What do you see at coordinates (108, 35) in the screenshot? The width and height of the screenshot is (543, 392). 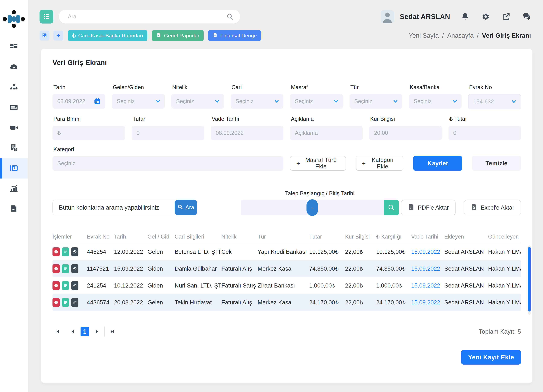 I see `cari-kasa-banka-reports-button: ₺ Cari–Kasa–Banka Raporları` at bounding box center [108, 35].